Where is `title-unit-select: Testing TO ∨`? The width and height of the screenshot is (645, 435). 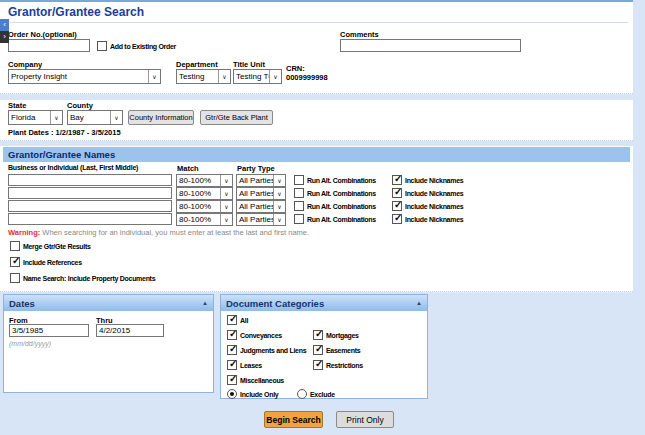 title-unit-select: Testing TO ∨ is located at coordinates (258, 76).